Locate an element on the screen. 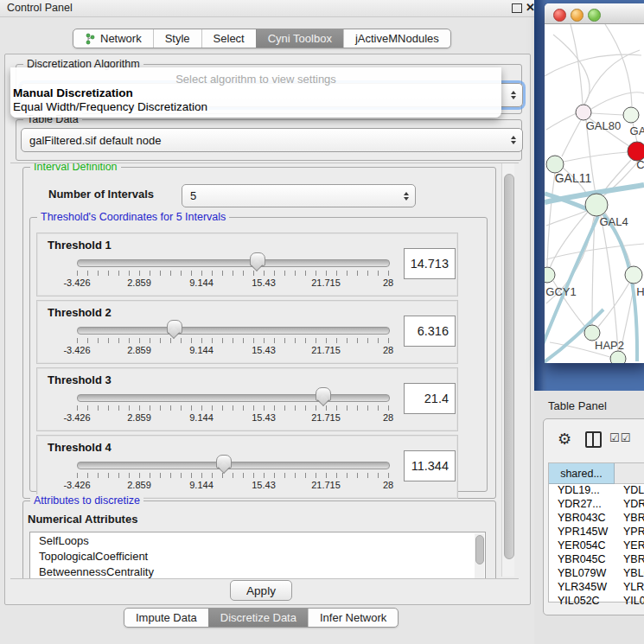  popup-option-equal-width-frequency-discretization: Equal Width/Frequency Discretization is located at coordinates (111, 107).